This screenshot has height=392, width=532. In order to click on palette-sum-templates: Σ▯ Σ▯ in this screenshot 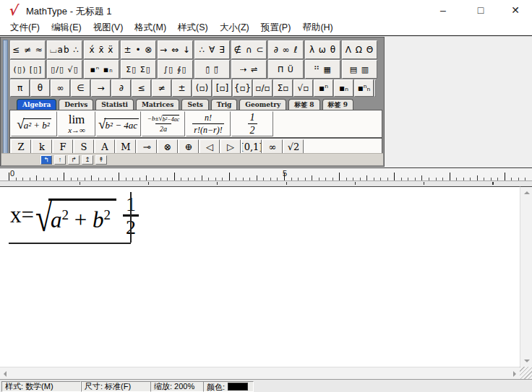, I will do `click(139, 69)`.